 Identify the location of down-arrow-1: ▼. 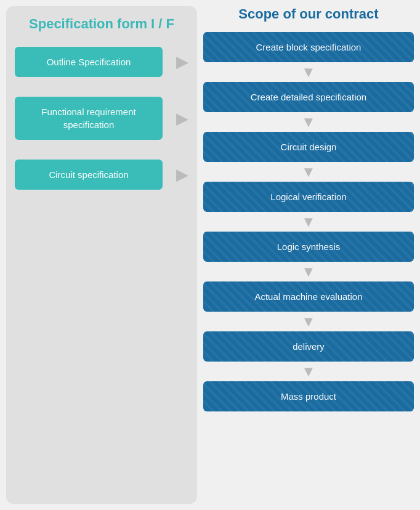
(309, 122).